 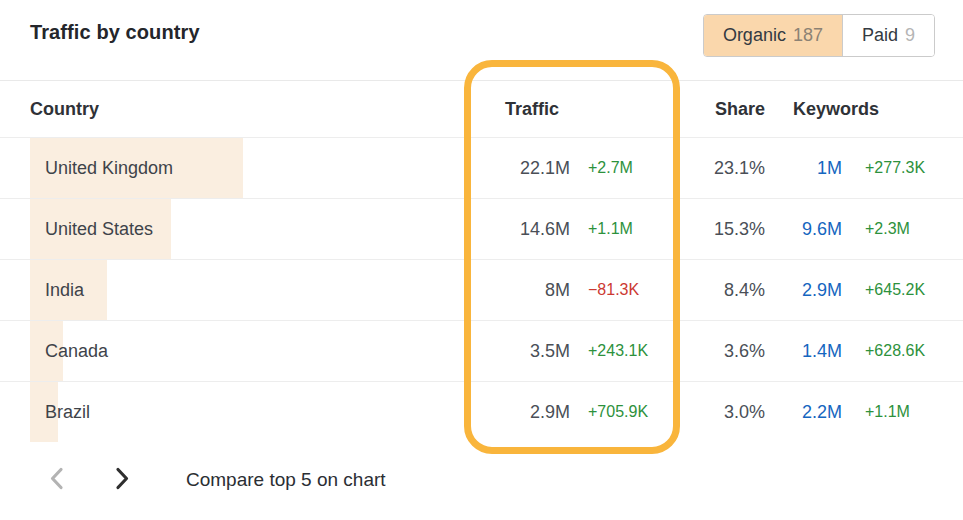 I want to click on traffic-value: 2.9M, so click(x=520, y=412).